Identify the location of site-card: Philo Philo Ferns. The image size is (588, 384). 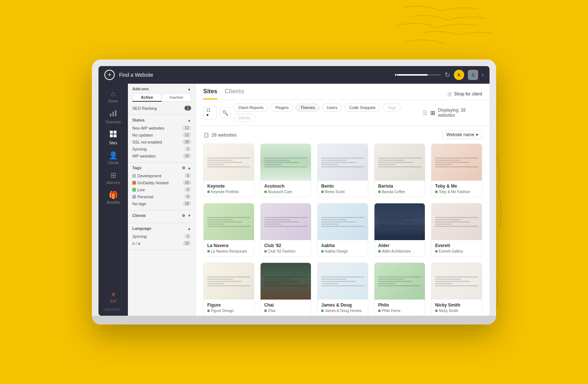
(400, 289).